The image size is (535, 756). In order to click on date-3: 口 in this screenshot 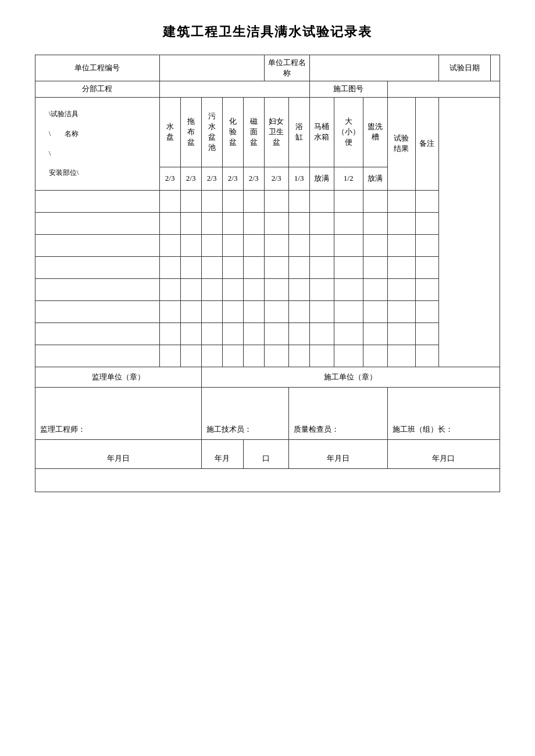, I will do `click(266, 454)`.